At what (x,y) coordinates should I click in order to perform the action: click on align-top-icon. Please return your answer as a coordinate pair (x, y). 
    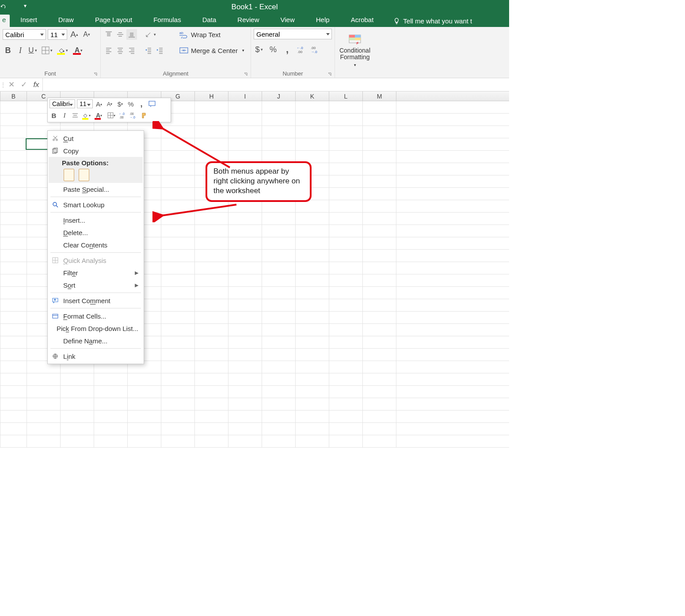
    Looking at the image, I should click on (109, 34).